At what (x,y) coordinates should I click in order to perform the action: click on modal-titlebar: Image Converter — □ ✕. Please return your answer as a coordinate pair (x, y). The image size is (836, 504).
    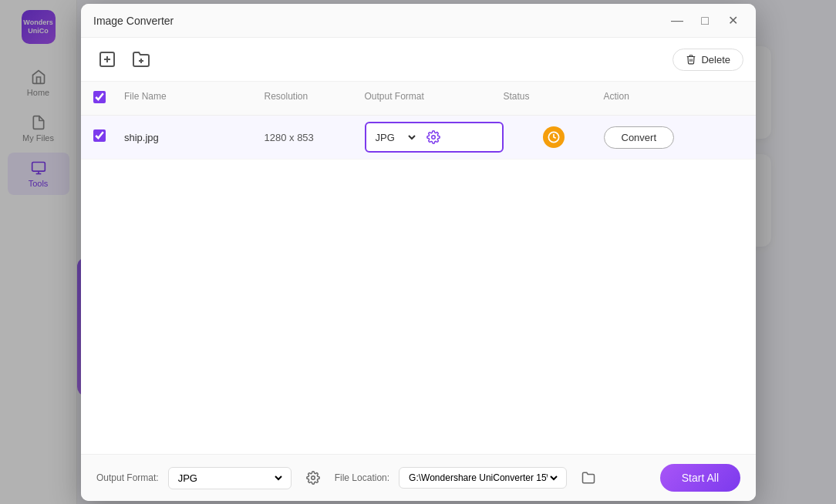
    Looking at the image, I should click on (418, 21).